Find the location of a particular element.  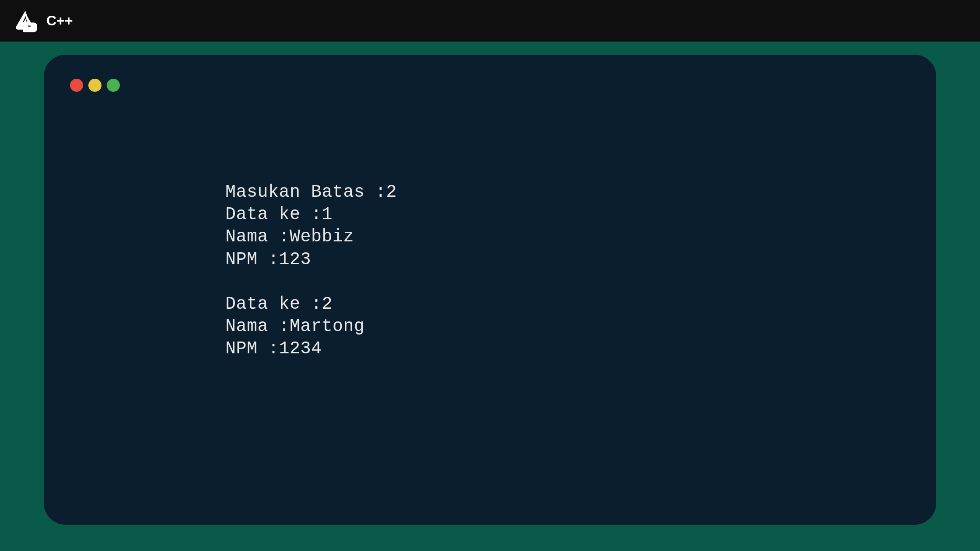

logo-icon is located at coordinates (26, 21).